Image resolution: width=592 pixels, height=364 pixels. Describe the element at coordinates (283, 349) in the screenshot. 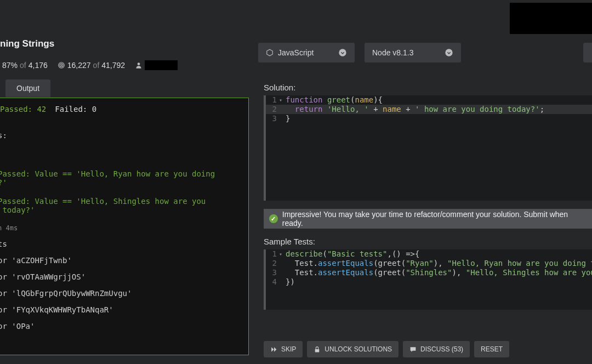

I see `skip-button: SKIP` at that location.